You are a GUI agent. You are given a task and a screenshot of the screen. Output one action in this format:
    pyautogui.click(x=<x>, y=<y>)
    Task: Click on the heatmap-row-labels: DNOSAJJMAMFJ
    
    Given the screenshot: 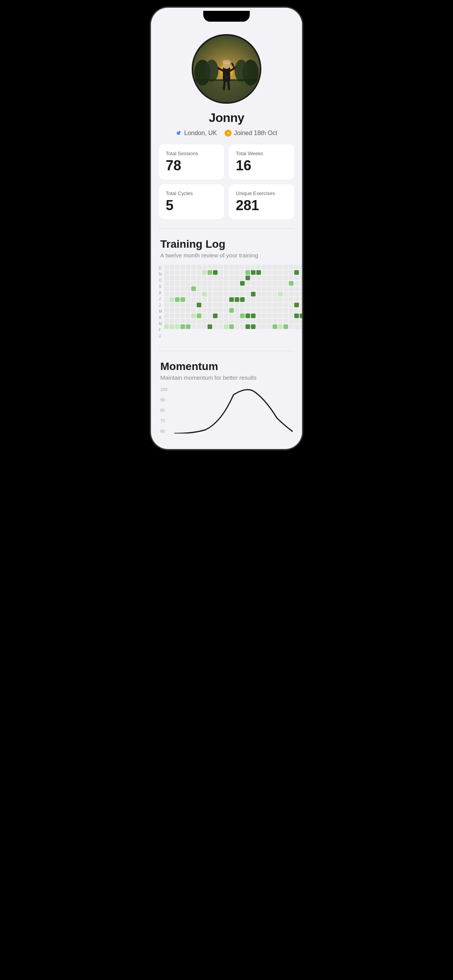 What is the action you would take?
    pyautogui.click(x=160, y=302)
    